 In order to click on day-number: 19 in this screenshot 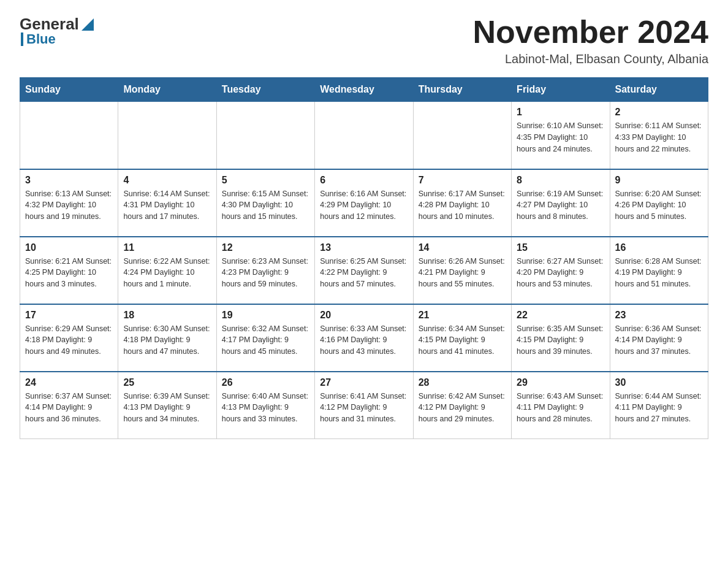, I will do `click(266, 315)`.